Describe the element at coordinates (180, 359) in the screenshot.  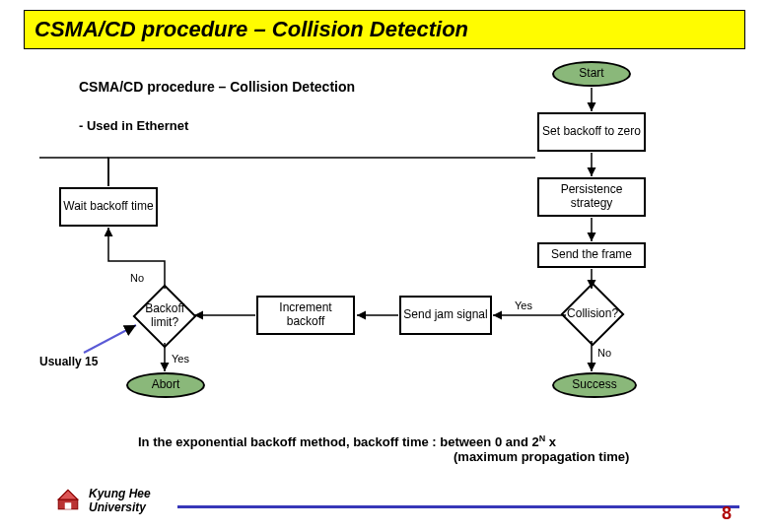
I see `edge-label-limit-yes: Yes` at that location.